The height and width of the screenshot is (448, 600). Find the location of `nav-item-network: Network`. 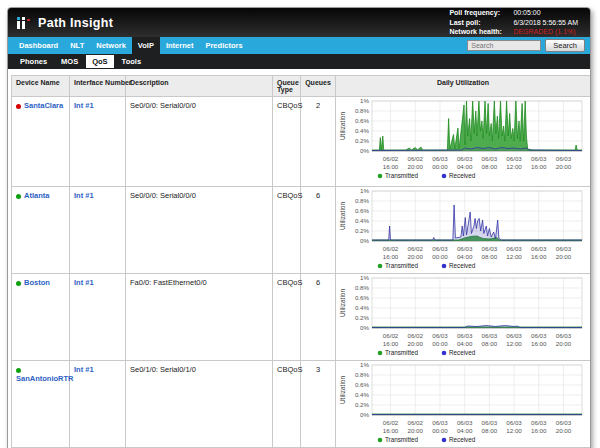

nav-item-network: Network is located at coordinates (111, 46).